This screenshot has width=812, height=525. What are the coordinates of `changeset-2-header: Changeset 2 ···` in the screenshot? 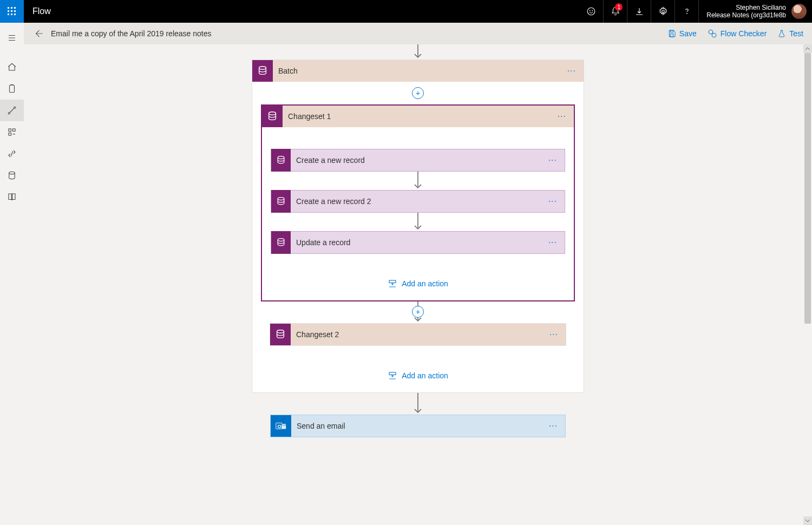 It's located at (418, 334).